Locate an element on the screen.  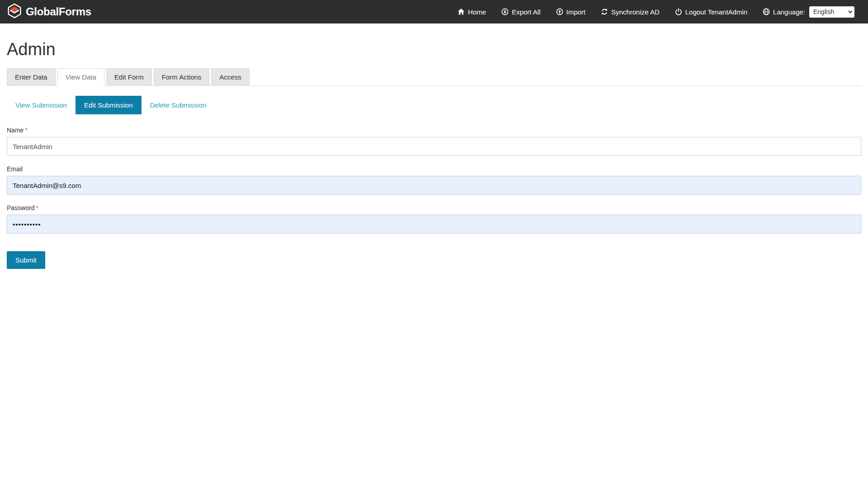
import-icon is located at coordinates (560, 12).